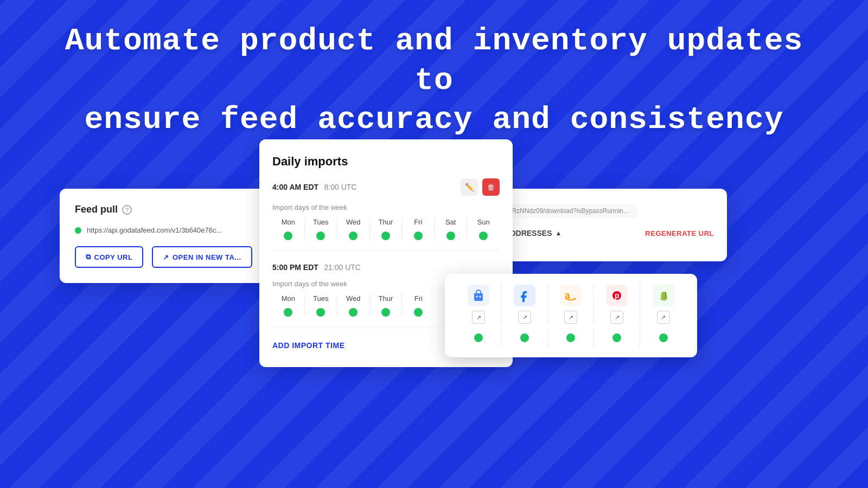  Describe the element at coordinates (617, 304) in the screenshot. I see `channel-col-pinterest: p ↗` at that location.